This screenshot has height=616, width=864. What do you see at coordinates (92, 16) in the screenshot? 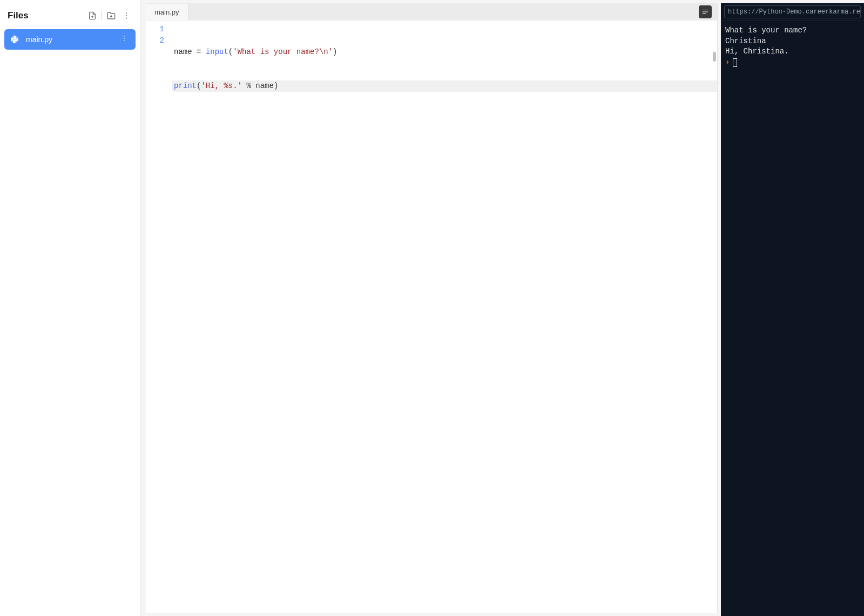
I see `new-file-icon` at bounding box center [92, 16].